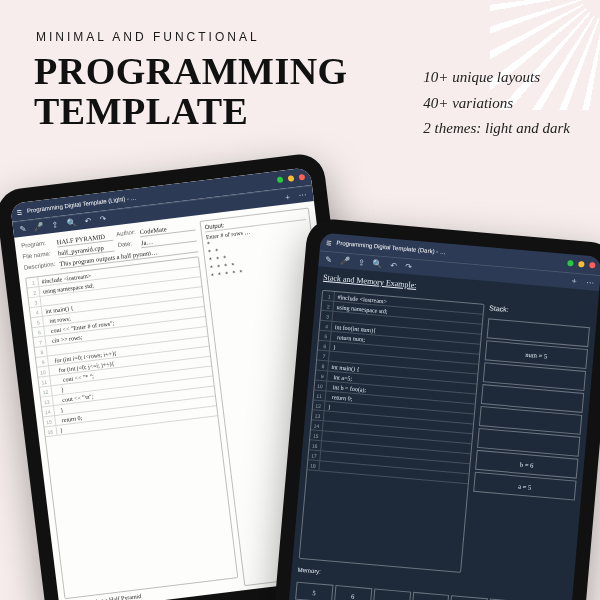 The height and width of the screenshot is (600, 600). Describe the element at coordinates (40, 268) in the screenshot. I see `desc-label: Description:` at that location.